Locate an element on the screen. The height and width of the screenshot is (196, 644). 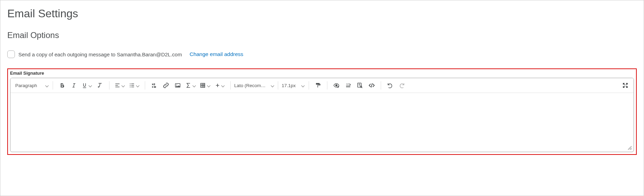
block-format-select: Paragraph is located at coordinates (32, 85).